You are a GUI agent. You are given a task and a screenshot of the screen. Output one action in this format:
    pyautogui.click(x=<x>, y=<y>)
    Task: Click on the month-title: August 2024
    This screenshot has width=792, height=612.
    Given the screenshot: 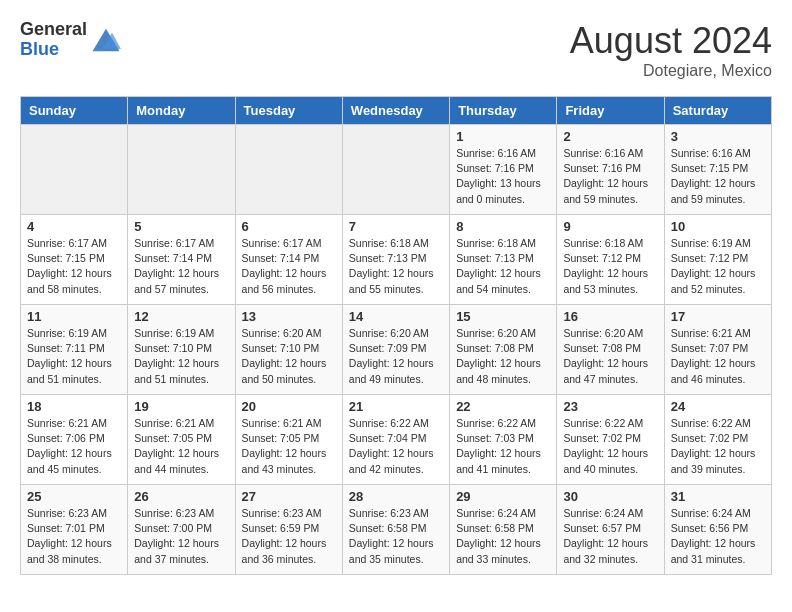 What is the action you would take?
    pyautogui.click(x=671, y=41)
    